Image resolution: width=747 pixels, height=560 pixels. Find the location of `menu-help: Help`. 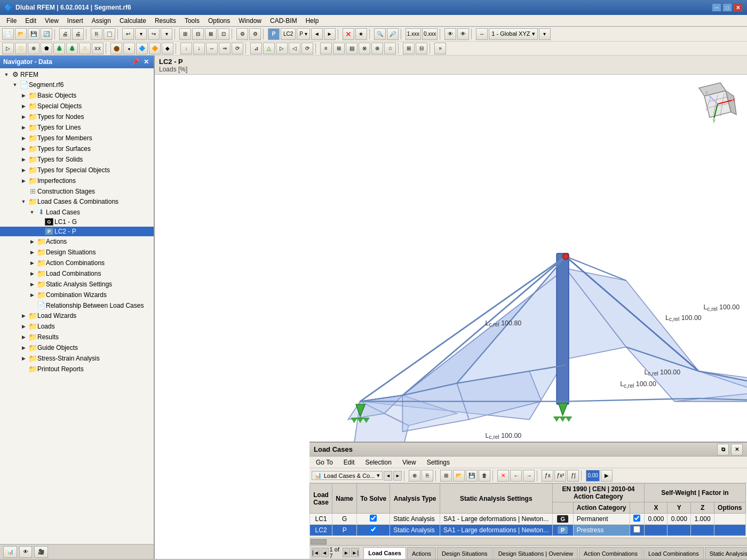

menu-help: Help is located at coordinates (313, 21).